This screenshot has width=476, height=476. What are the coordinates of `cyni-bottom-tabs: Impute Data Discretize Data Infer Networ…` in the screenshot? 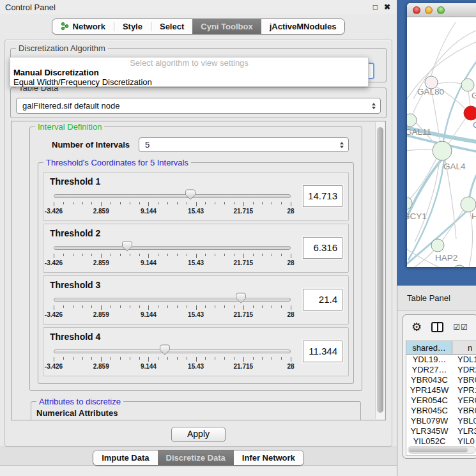 It's located at (198, 457).